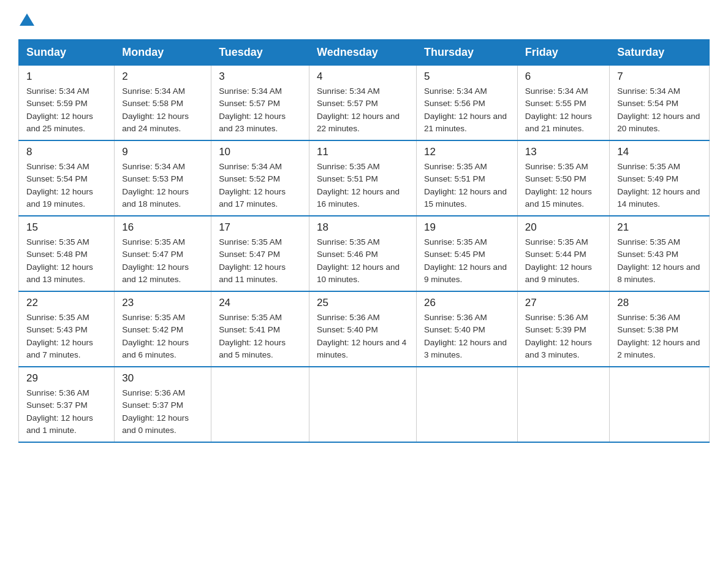 This screenshot has width=728, height=563. What do you see at coordinates (28, 23) in the screenshot?
I see `logo` at bounding box center [28, 23].